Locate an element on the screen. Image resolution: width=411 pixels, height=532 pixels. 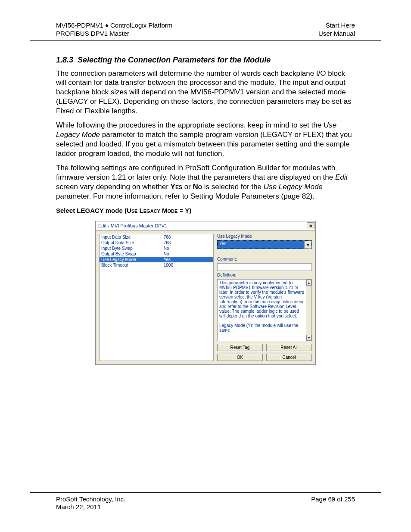
close-button: ✕ is located at coordinates (311, 226).